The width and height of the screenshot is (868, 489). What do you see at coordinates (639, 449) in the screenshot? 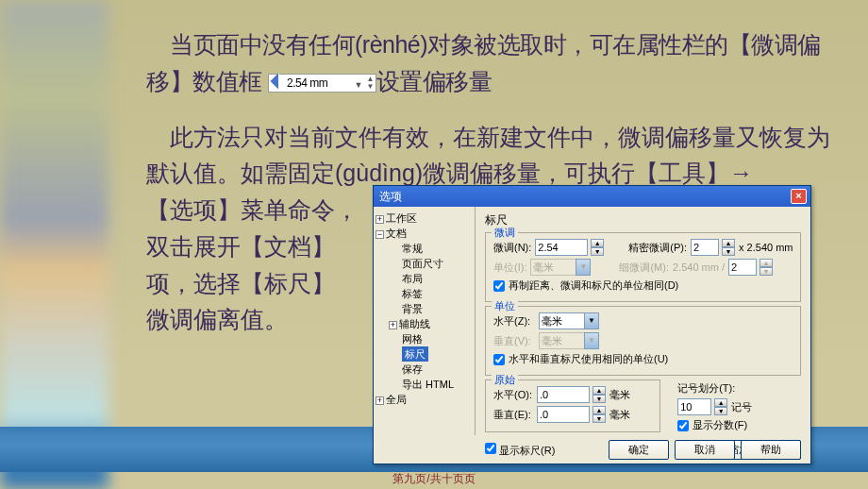
I see `ok-button: 确定` at bounding box center [639, 449].